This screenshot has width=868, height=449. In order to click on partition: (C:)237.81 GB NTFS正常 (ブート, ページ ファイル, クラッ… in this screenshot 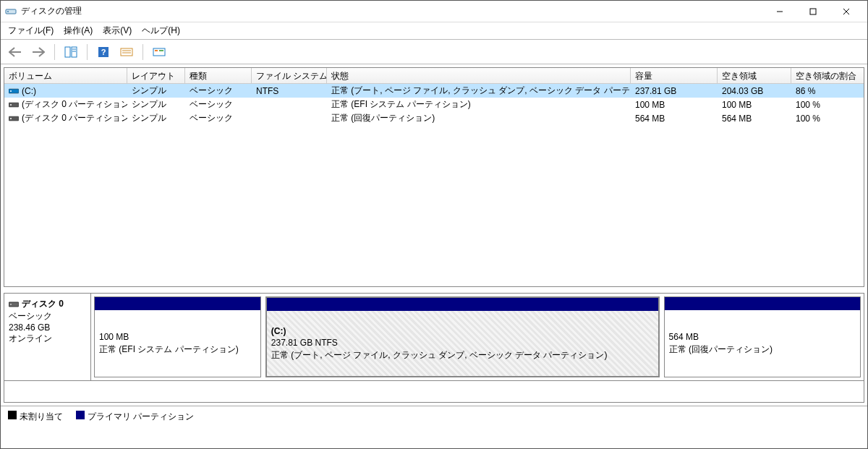, I will do `click(463, 337)`.